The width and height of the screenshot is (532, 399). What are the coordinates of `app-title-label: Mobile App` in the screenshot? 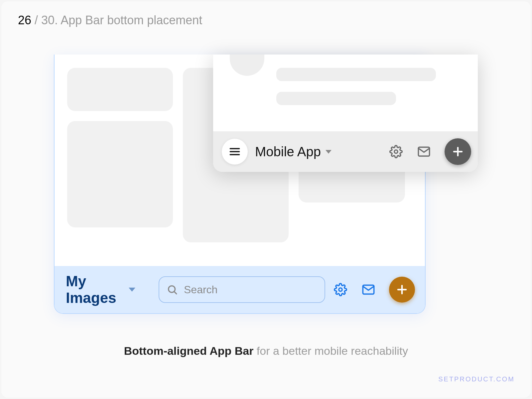 It's located at (288, 152).